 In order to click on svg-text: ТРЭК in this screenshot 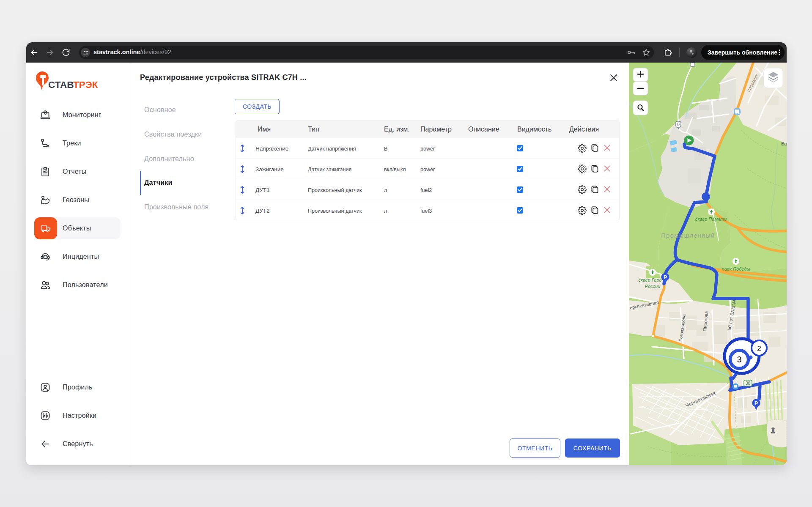, I will do `click(85, 85)`.